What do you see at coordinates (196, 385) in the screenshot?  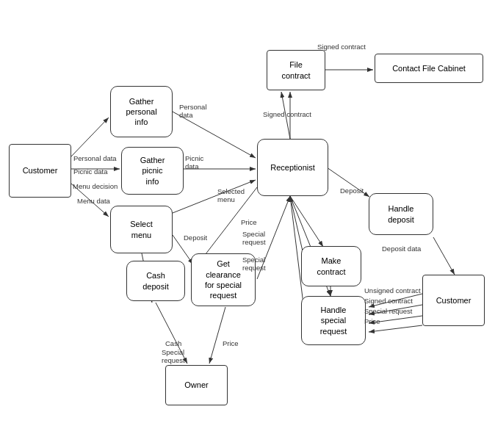 I see `owner-label: Owner` at bounding box center [196, 385].